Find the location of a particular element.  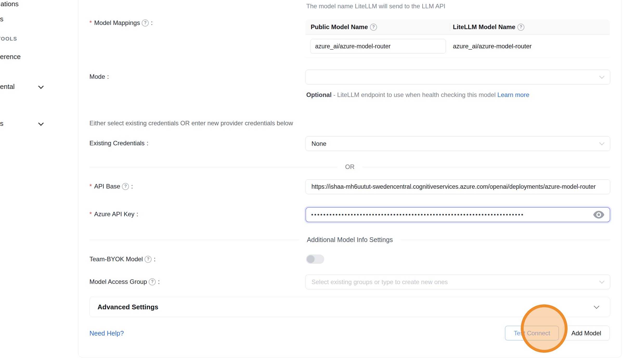

azure-api-key-field-wrap is located at coordinates (458, 215).